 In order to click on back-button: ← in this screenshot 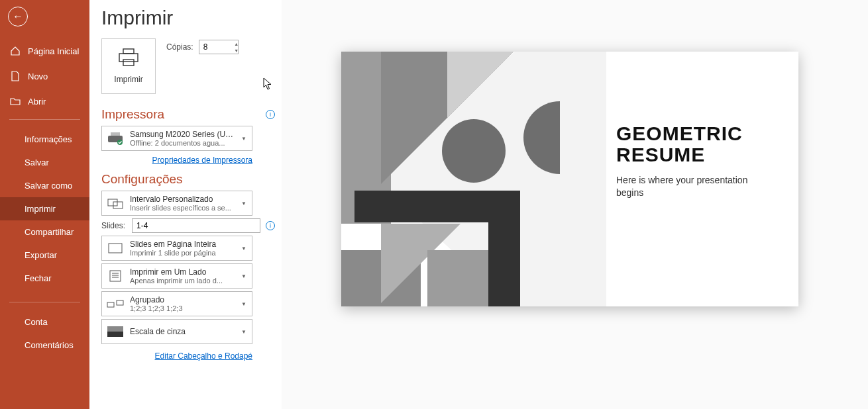, I will do `click(18, 17)`.